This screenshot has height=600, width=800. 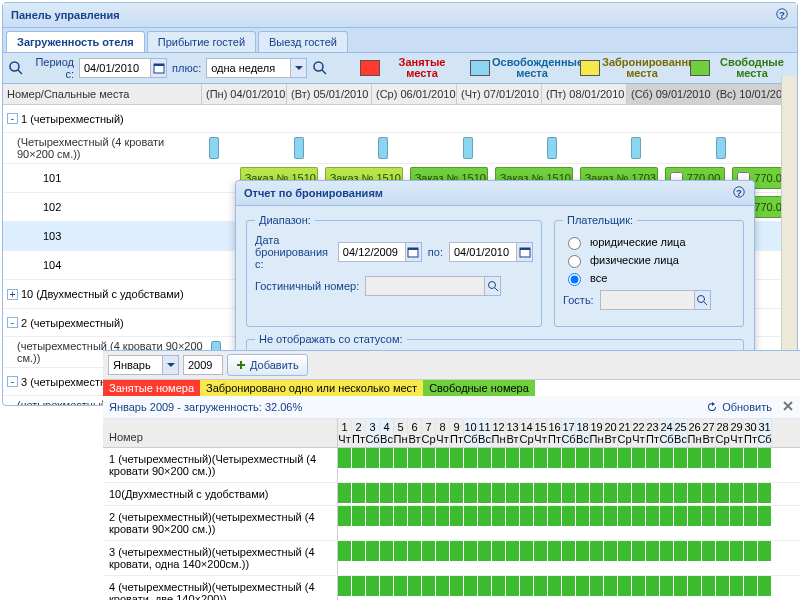 What do you see at coordinates (452, 494) in the screenshot?
I see `cal-row: 10(Двухместный с удобствами)` at bounding box center [452, 494].